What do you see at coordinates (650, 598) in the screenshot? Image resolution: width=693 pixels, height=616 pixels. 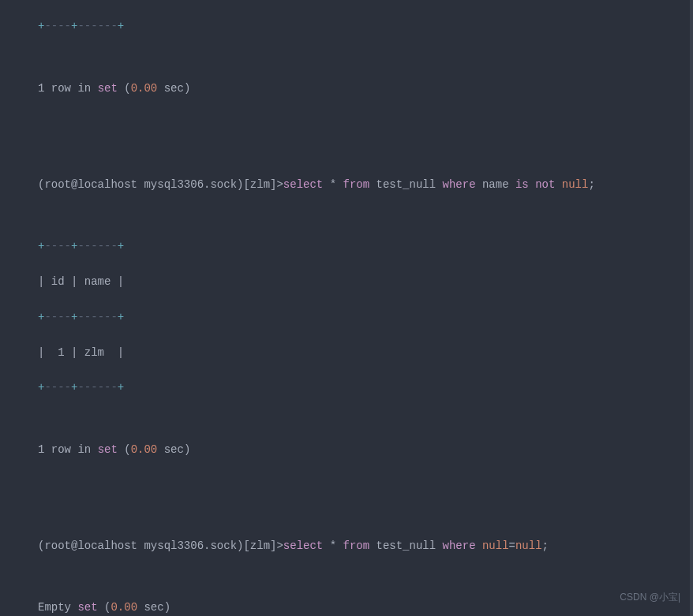 I see `watermark: CSDN @小宝|` at bounding box center [650, 598].